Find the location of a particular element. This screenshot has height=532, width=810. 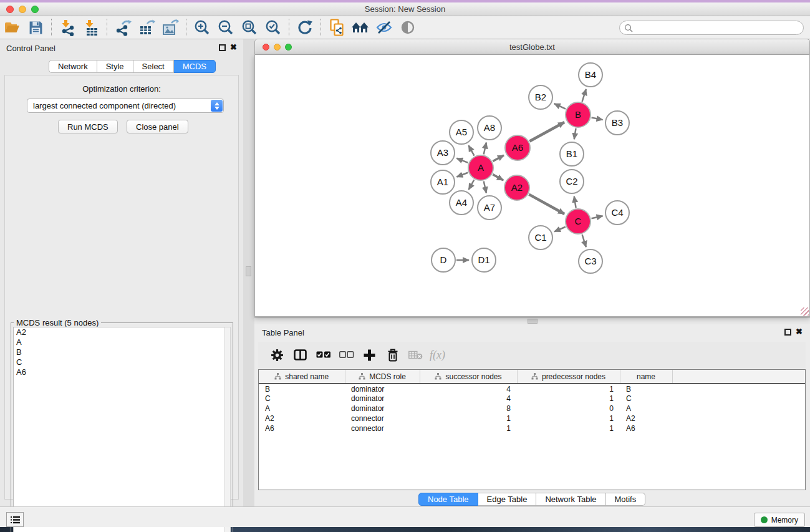

mcds-result-item: A is located at coordinates (120, 342).